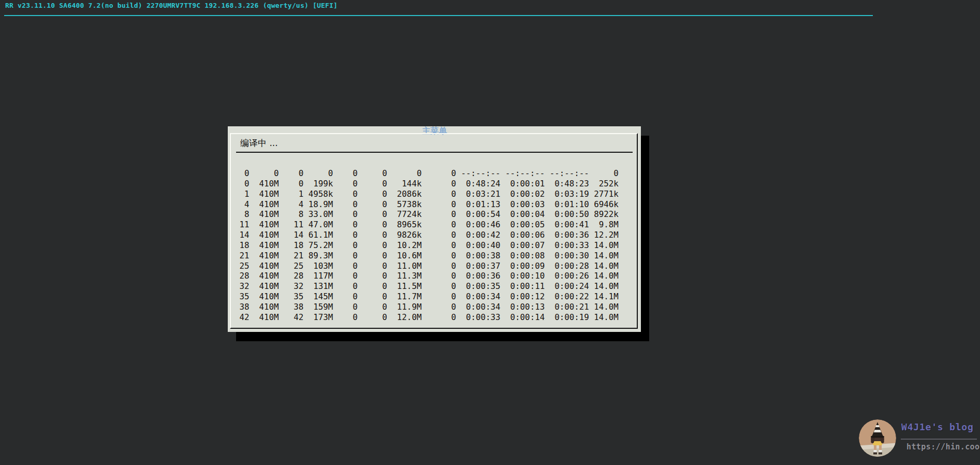 This screenshot has height=465, width=980. What do you see at coordinates (259, 143) in the screenshot?
I see `dialog-message: 编译中 ...` at bounding box center [259, 143].